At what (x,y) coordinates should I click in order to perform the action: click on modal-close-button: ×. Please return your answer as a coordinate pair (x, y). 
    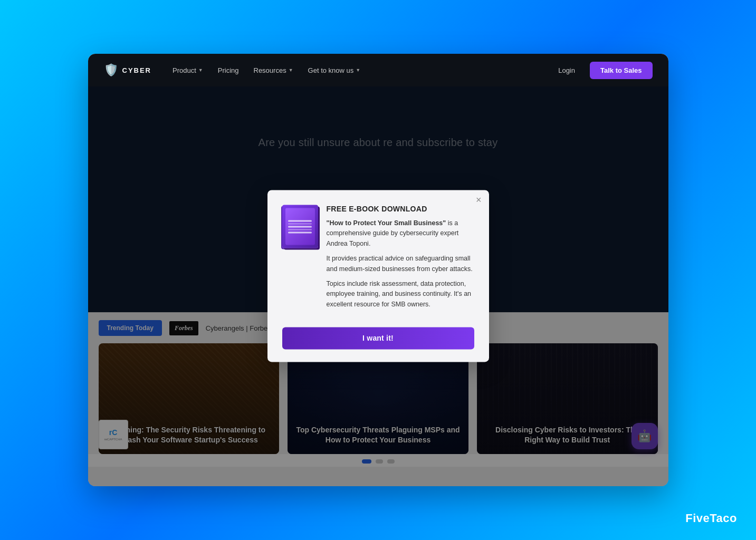
    Looking at the image, I should click on (479, 200).